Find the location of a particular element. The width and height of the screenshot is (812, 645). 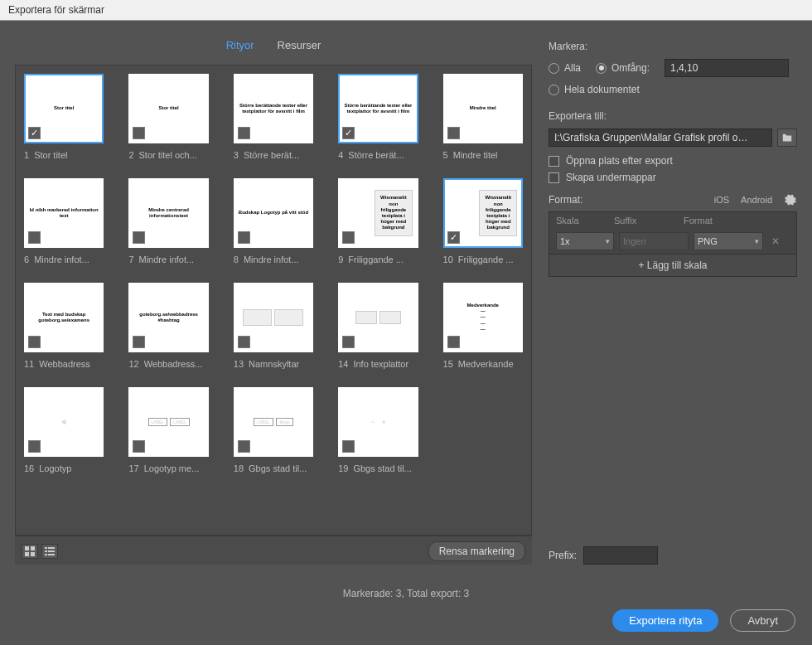

prefix-input is located at coordinates (621, 555).